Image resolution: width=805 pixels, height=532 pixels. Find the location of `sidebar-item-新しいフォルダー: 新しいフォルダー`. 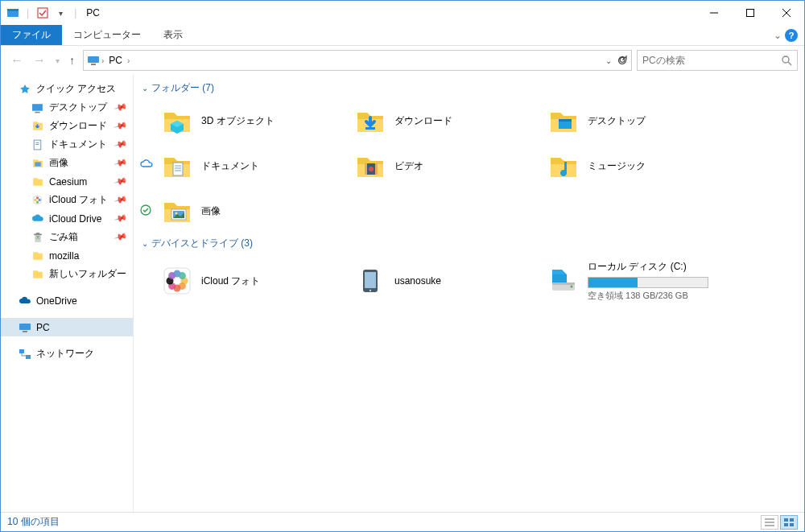

sidebar-item-新しいフォルダー: 新しいフォルダー is located at coordinates (67, 274).